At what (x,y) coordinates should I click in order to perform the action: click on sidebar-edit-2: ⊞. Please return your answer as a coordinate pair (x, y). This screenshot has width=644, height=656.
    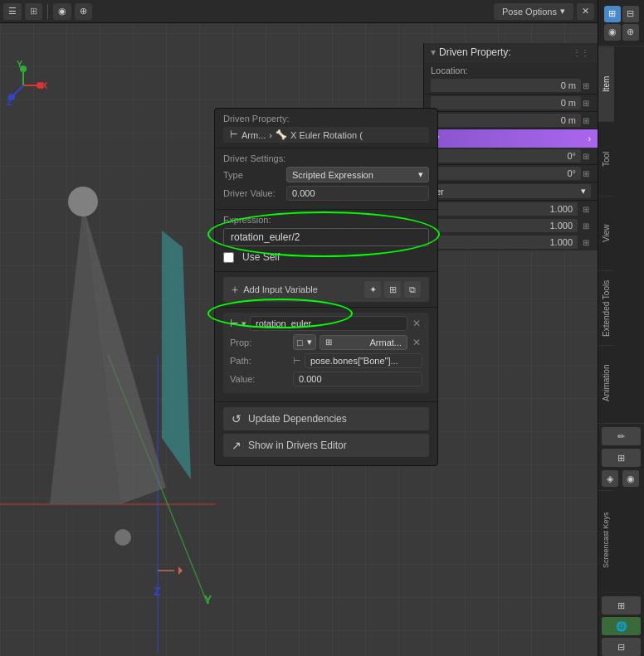
    Looking at the image, I should click on (621, 458).